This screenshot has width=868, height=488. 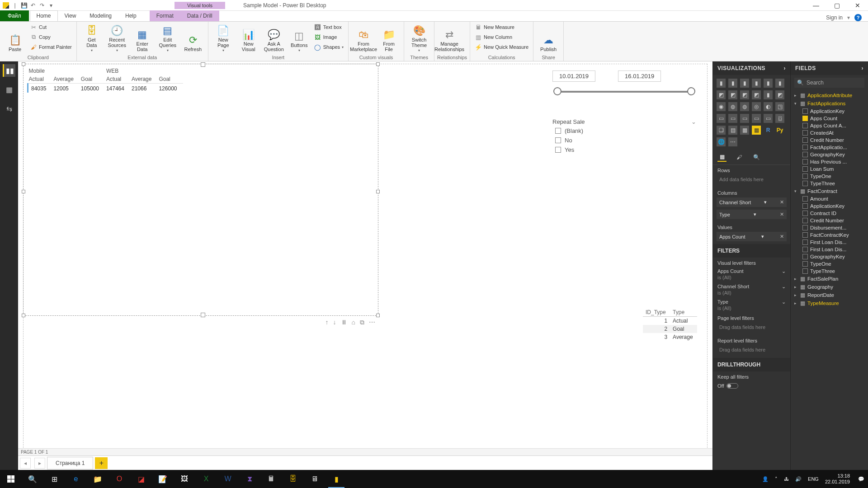 I want to click on tray-chevron-icon: ˄, so click(x=776, y=479).